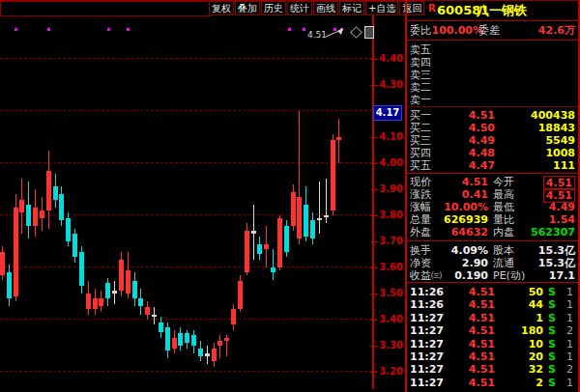 This screenshot has height=392, width=580. Describe the element at coordinates (420, 75) in the screenshot. I see `ask-label: 卖三` at that location.